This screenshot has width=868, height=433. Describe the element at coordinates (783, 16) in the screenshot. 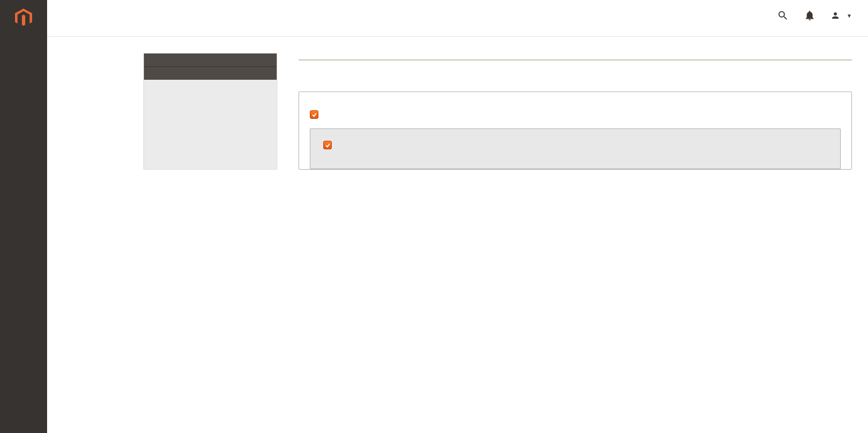

I see `search-icon` at that location.